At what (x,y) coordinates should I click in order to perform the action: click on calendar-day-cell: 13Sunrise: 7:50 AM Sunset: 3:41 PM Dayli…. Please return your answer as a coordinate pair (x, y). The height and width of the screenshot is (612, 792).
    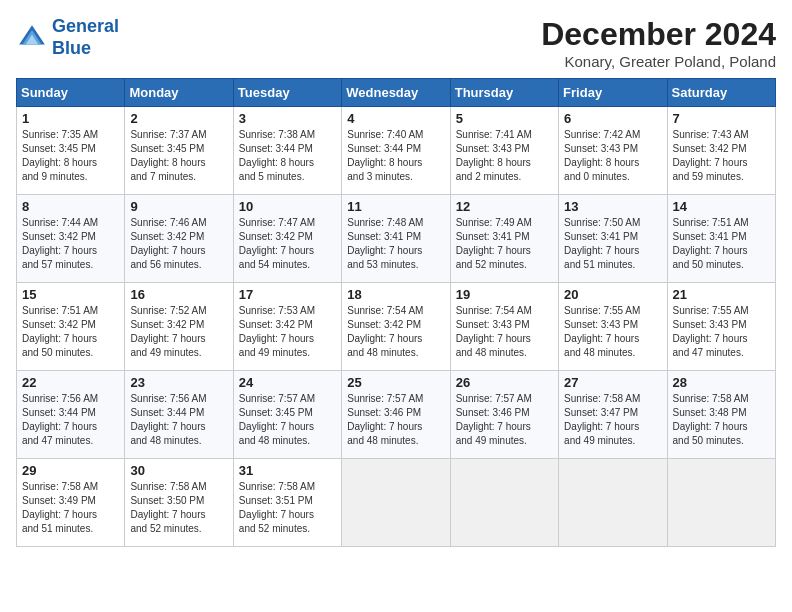
    Looking at the image, I should click on (613, 239).